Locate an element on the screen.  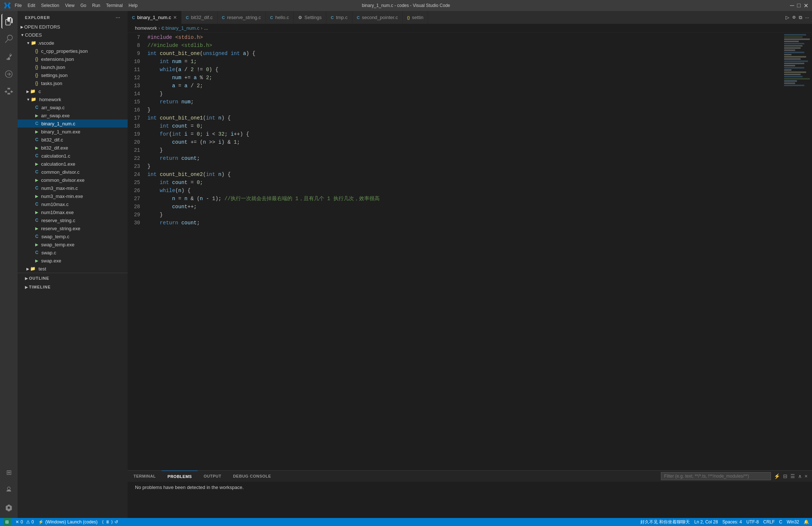
file-num10max-c: C num10max.c is located at coordinates (73, 204).